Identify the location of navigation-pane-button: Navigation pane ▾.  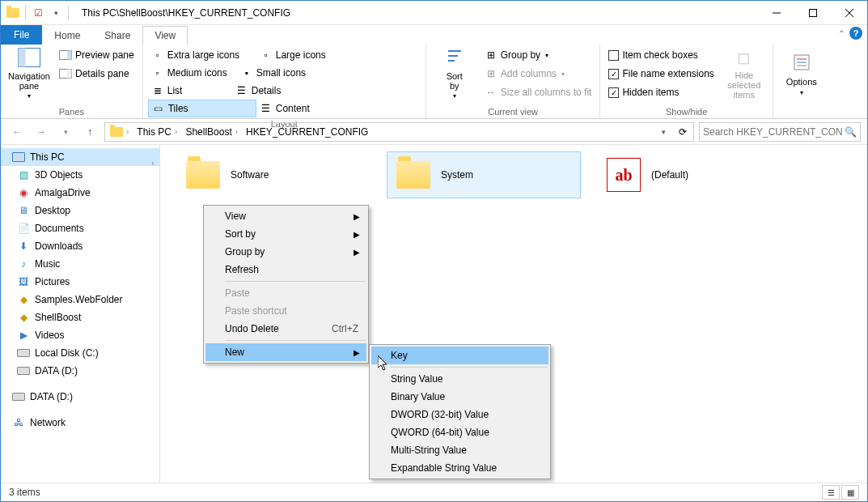
(29, 73).